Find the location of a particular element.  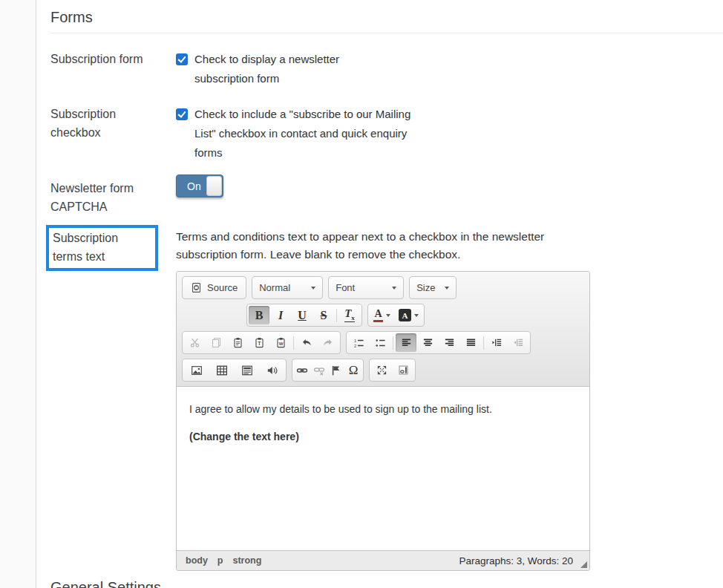

paste-icon is located at coordinates (238, 343).